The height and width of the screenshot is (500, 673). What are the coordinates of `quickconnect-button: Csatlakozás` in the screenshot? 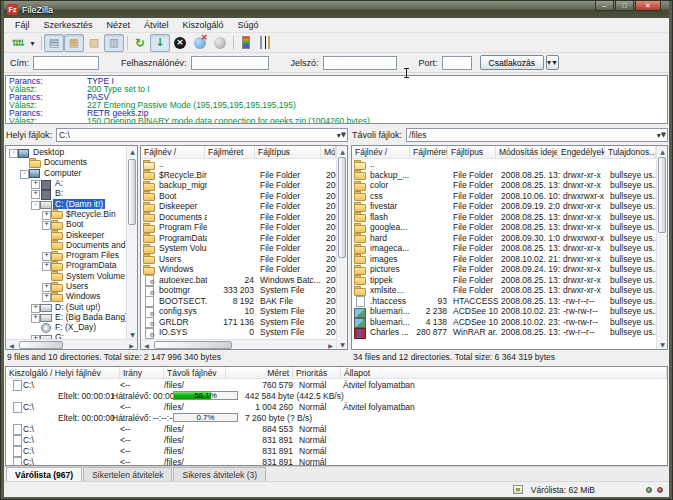 It's located at (512, 62).